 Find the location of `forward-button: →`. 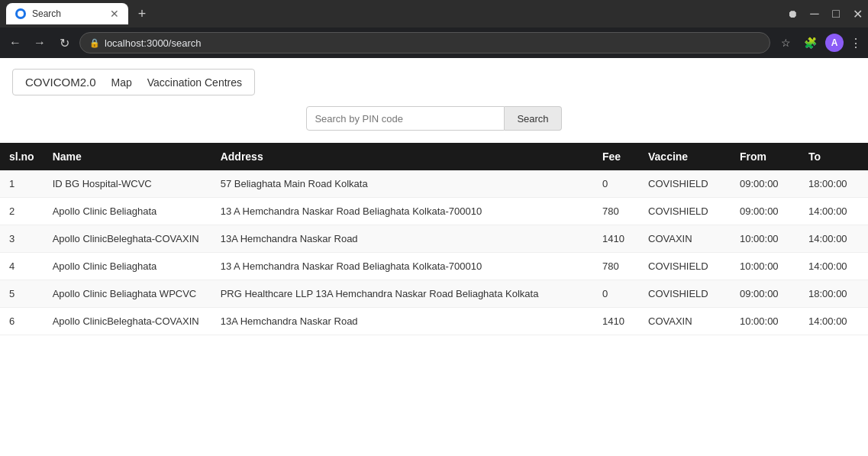

forward-button: → is located at coordinates (40, 43).